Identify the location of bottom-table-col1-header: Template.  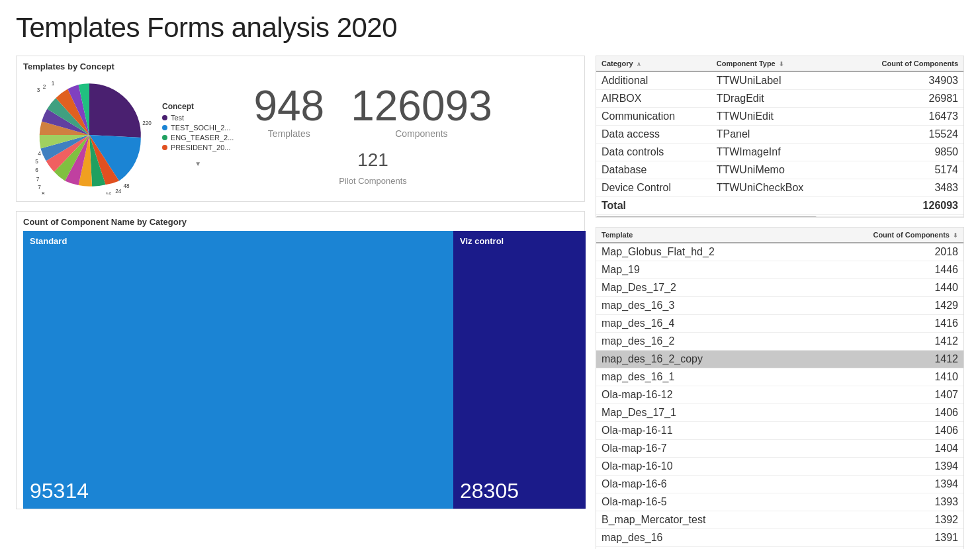
(700, 235).